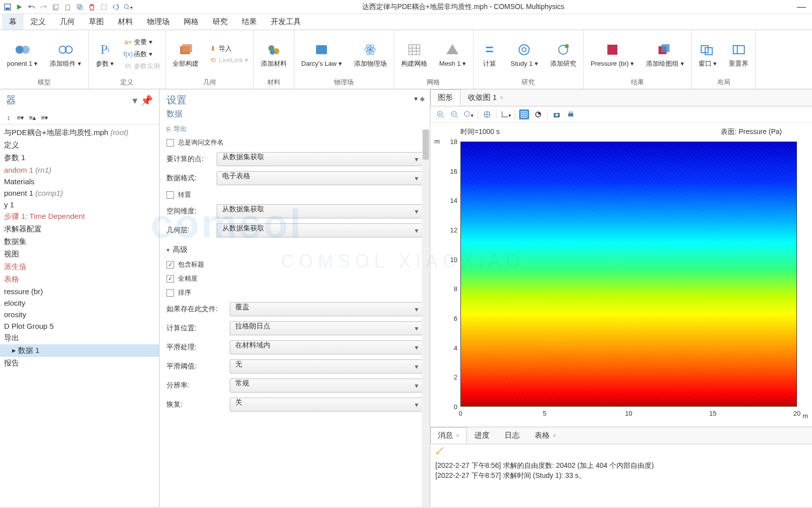 This screenshot has height=508, width=812. I want to click on settings-scrollbar, so click(426, 318).